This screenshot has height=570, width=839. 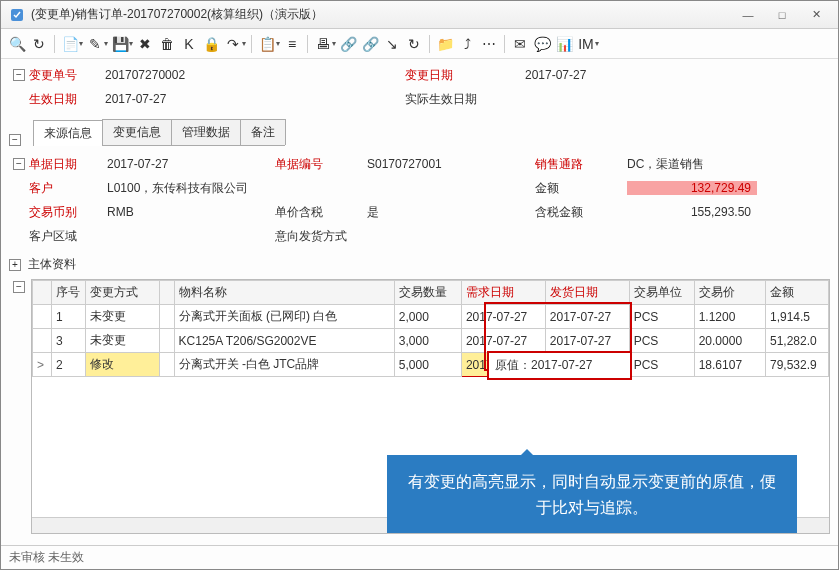 I want to click on change-no-value: 201707270002, so click(x=255, y=75).